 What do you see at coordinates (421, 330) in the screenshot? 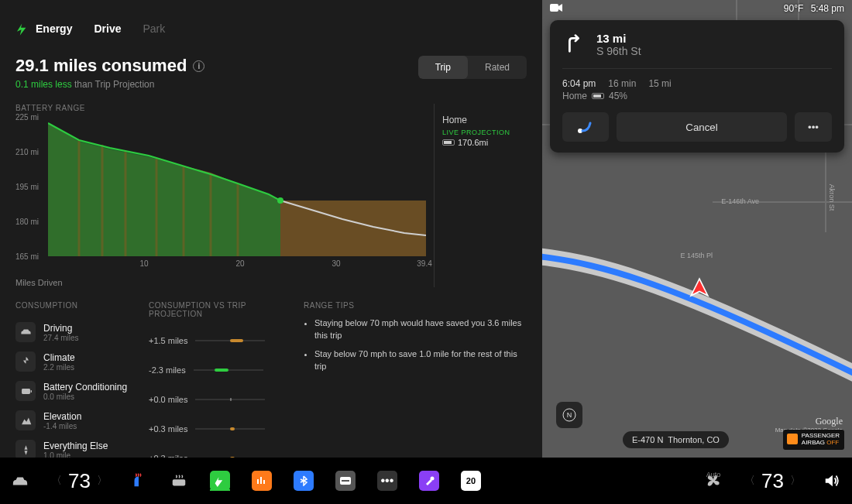
I see `range-tip: Staying below 70 mph would have saved yo…` at bounding box center [421, 330].